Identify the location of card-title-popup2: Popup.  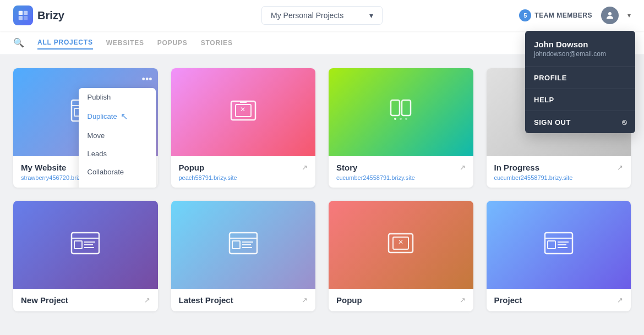
(349, 300).